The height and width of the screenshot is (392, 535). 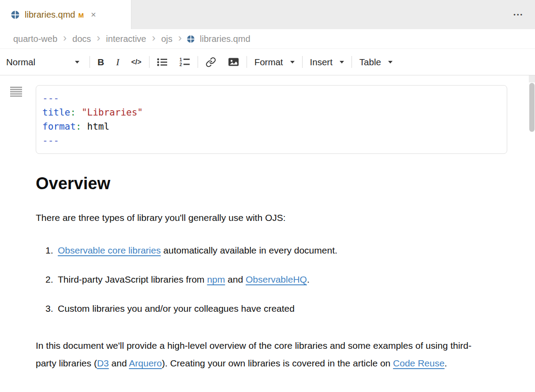 I want to click on list-item-2: 2. Third-party JavaScript libraries from…, so click(x=276, y=280).